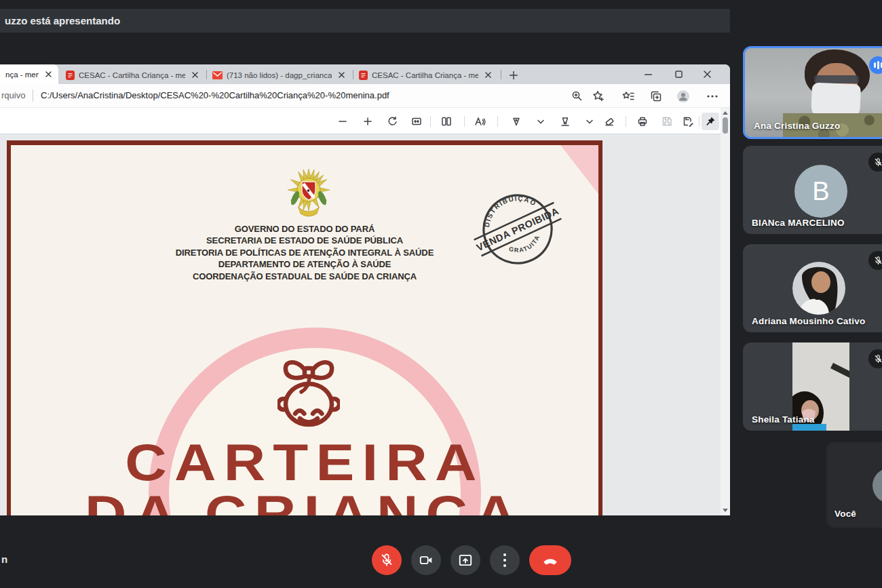 The image size is (882, 588). I want to click on pdf-toolbar, so click(360, 121).